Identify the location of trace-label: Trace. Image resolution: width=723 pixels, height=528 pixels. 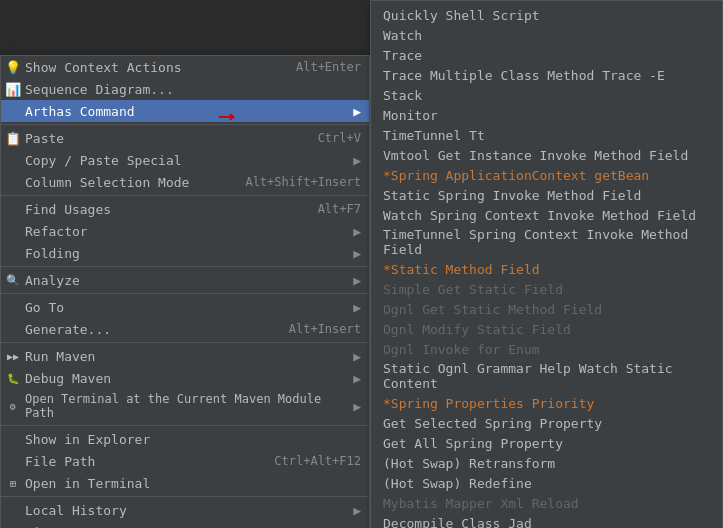
(402, 56).